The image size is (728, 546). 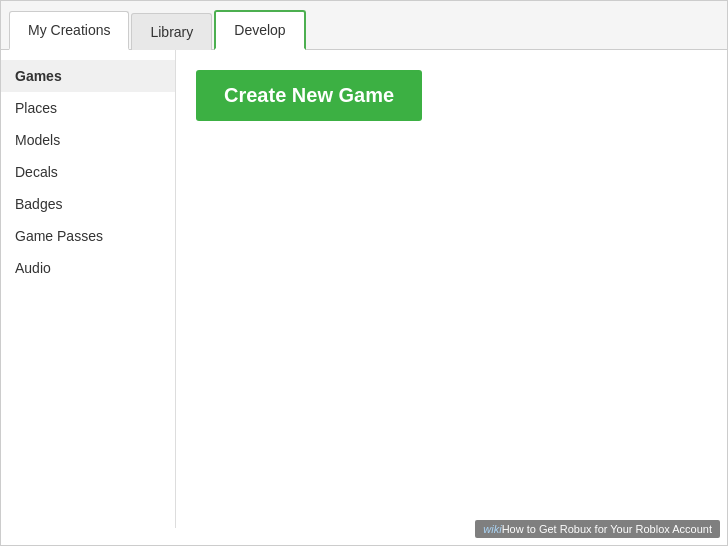 What do you see at coordinates (492, 529) in the screenshot?
I see `watermark-wiki: wiki` at bounding box center [492, 529].